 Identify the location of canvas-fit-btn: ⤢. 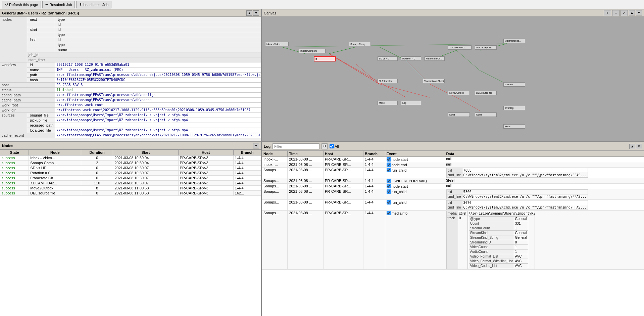
(624, 13).